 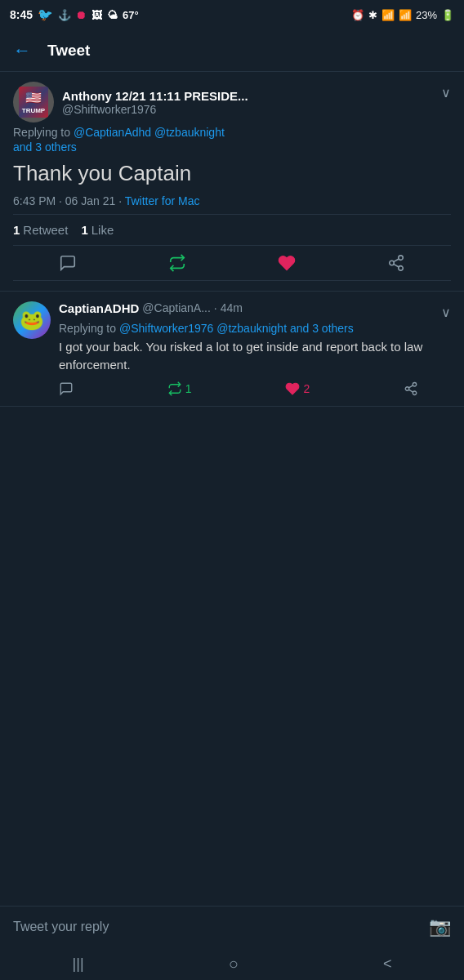 I want to click on bottom-nav: ||| ○ <, so click(x=232, y=964).